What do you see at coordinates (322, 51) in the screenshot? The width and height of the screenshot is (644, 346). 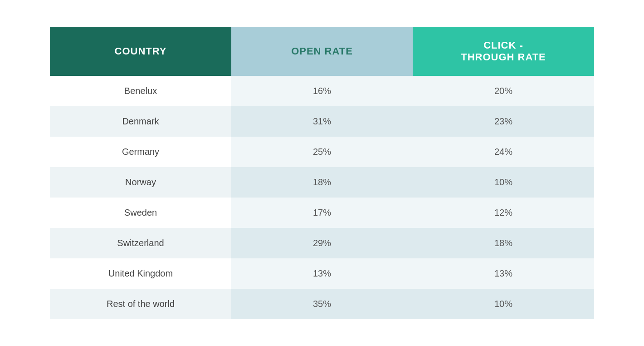 I see `table-header-row: COUNTRY OPEN RATE CLICK -THROUGH RATE` at bounding box center [322, 51].